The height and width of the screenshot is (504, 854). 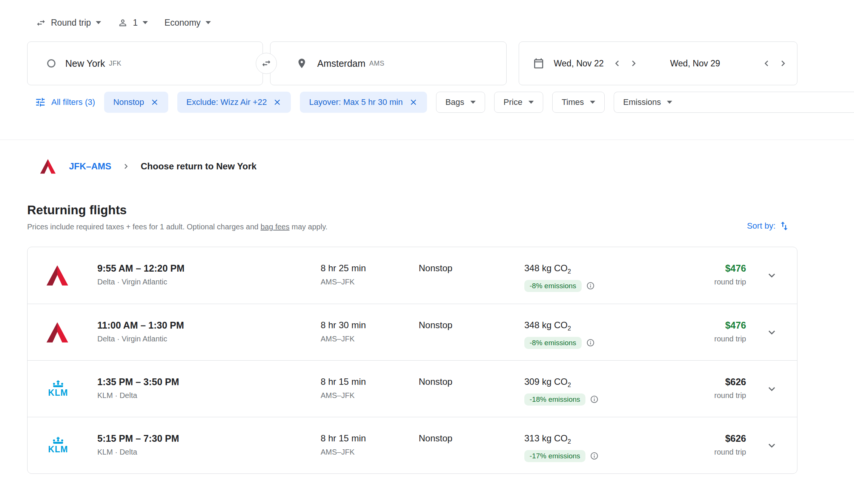 I want to click on cabin-class-selector: Economy, so click(x=188, y=23).